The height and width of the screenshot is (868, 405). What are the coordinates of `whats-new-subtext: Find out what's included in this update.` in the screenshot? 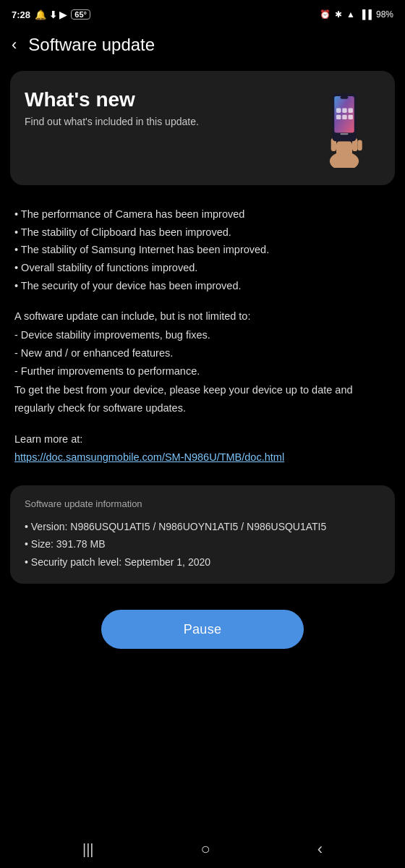 It's located at (111, 122).